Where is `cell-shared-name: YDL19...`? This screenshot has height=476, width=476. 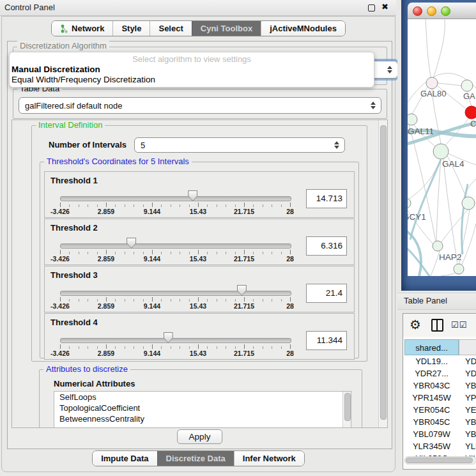
cell-shared-name: YDL19... is located at coordinates (432, 362).